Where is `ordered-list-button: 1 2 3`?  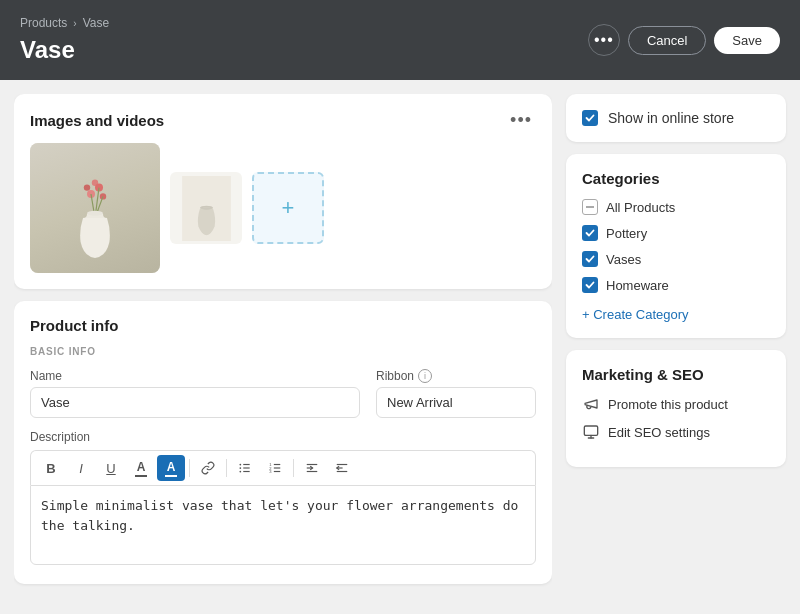
ordered-list-button: 1 2 3 is located at coordinates (275, 468).